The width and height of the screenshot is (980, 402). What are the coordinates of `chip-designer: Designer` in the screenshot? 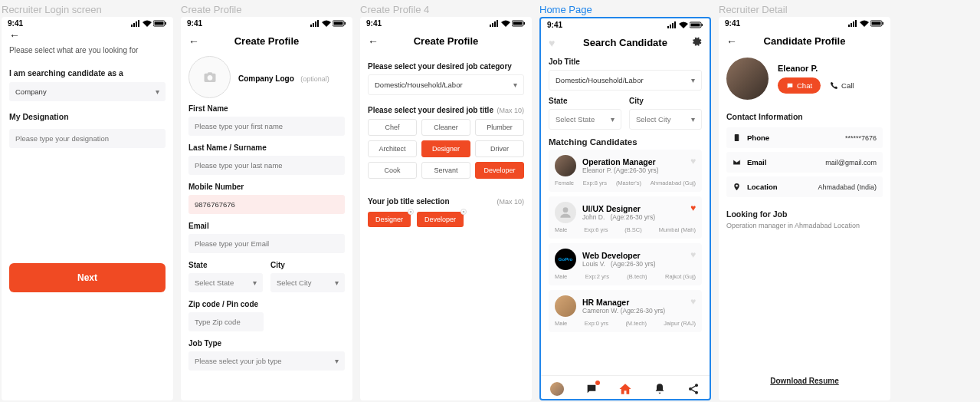 It's located at (446, 149).